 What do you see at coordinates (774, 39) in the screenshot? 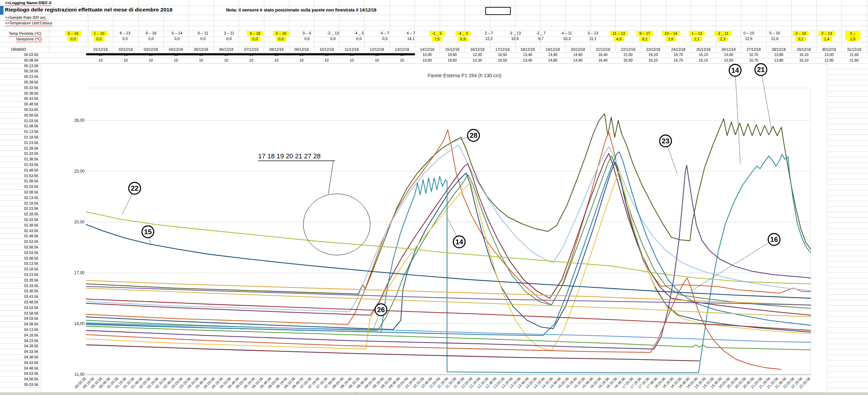
I see `variazione-cell: 12,6` at bounding box center [774, 39].